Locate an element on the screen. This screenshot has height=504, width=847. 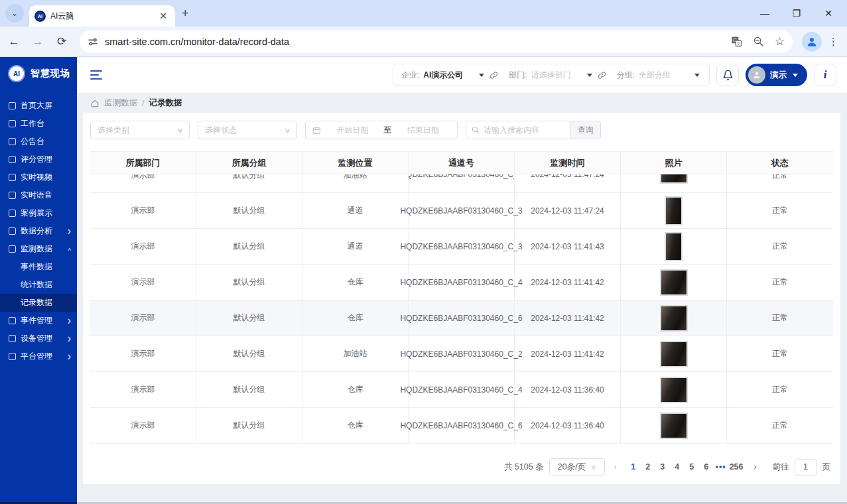
translate-icon: G文 is located at coordinates (736, 41).